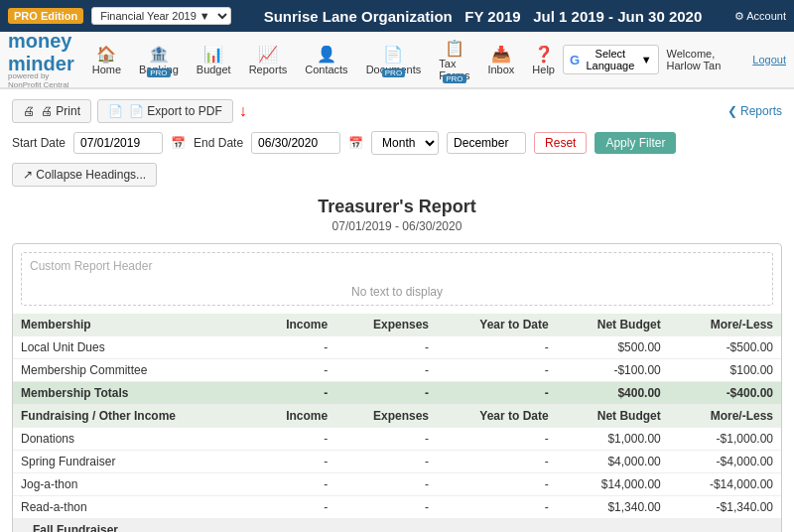 This screenshot has width=794, height=532. Describe the element at coordinates (133, 439) in the screenshot. I see `row-name: Donations` at that location.